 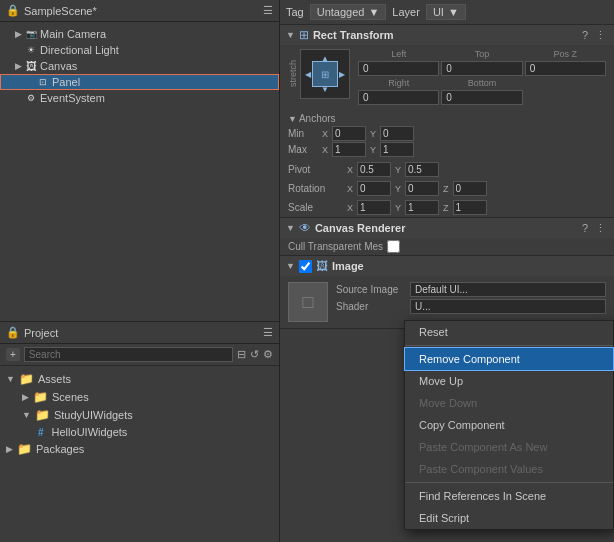 I want to click on pivot-row: Pivot X Y, so click(x=447, y=170).